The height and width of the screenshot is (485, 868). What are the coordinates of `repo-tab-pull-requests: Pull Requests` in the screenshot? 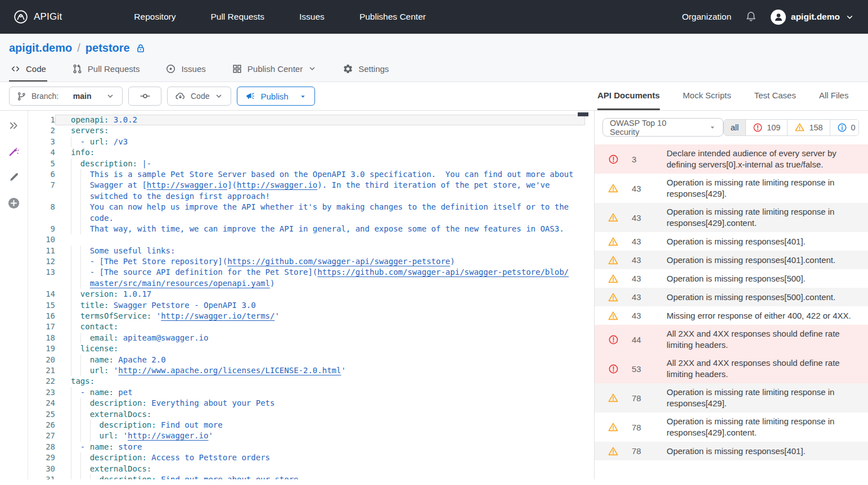 It's located at (106, 69).